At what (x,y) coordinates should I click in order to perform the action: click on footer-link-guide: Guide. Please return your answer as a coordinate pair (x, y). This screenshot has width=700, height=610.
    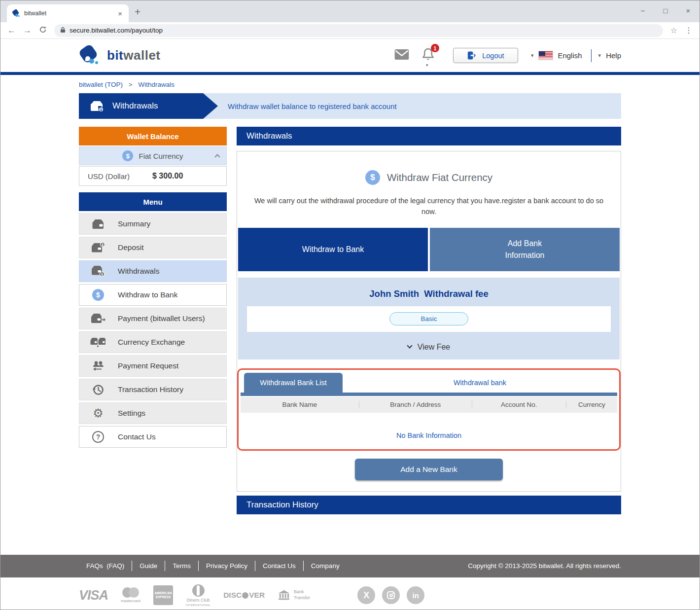
    Looking at the image, I should click on (148, 566).